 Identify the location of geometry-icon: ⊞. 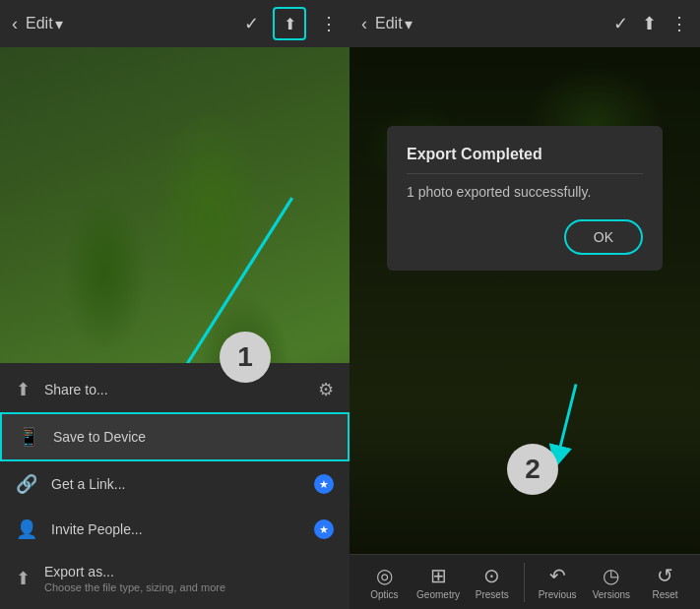
(439, 576).